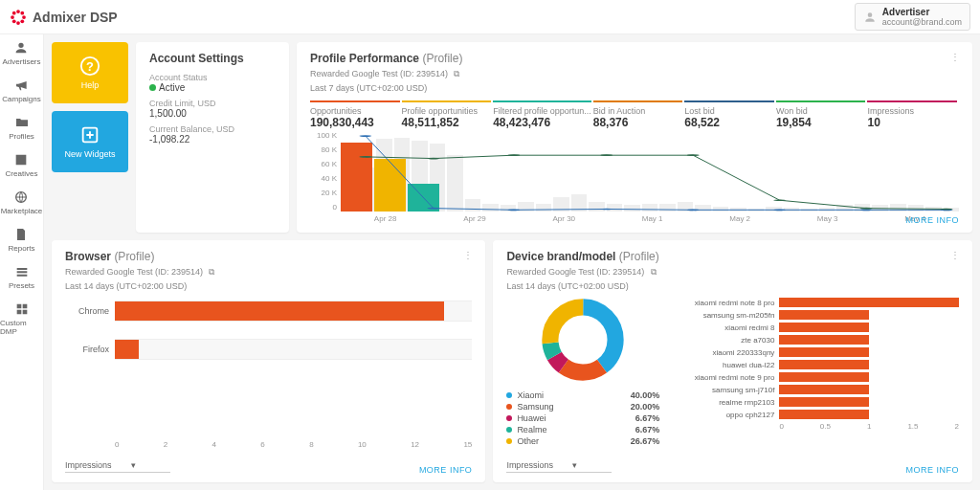  I want to click on device-bars-chart: xiaomi redmi note 8 prosamsung sm-m205fn…, so click(813, 358).